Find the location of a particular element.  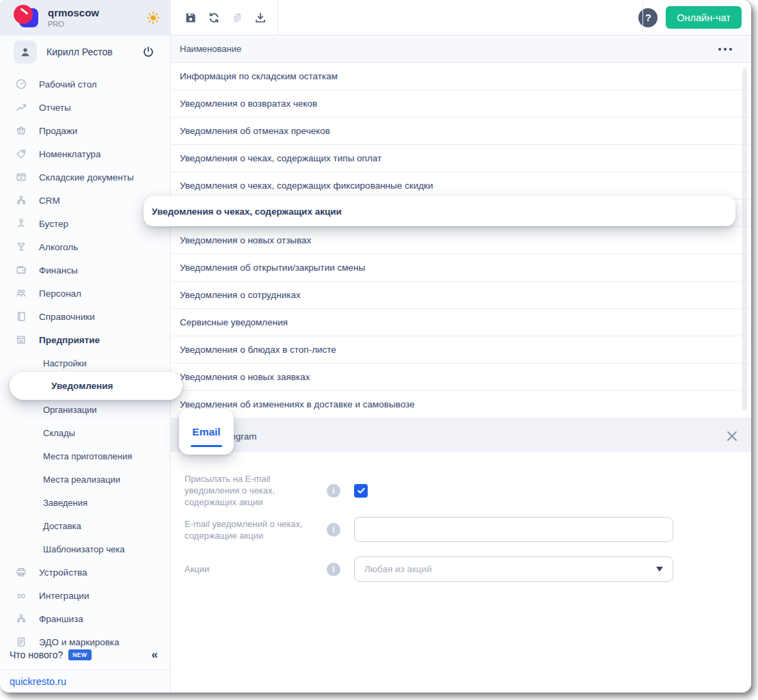

table-row: Уведомления об изменениях в доставке и с… is located at coordinates (461, 405).